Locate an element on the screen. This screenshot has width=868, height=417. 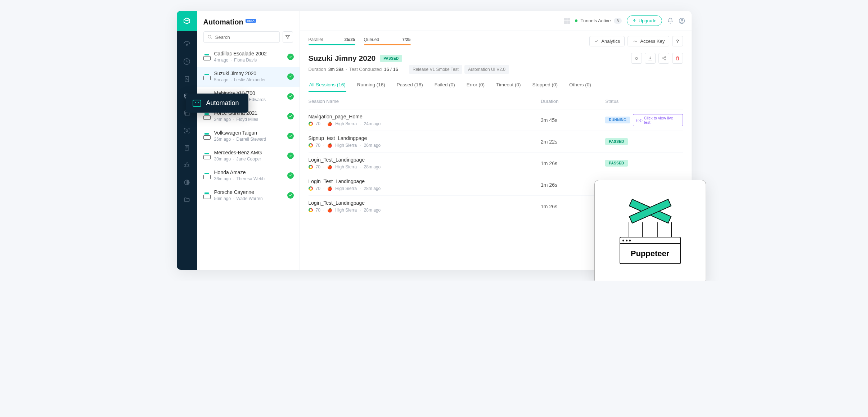
col-session-name: Session Name is located at coordinates (425, 101).